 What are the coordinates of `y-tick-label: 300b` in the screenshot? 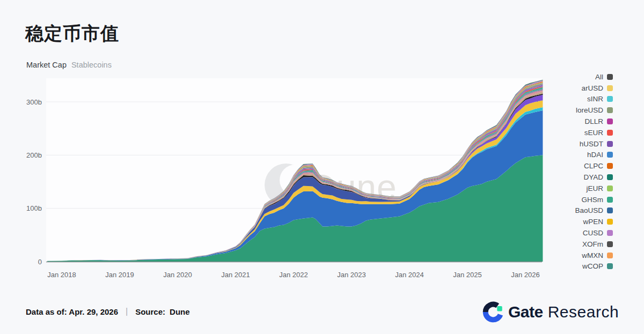 It's located at (34, 102).